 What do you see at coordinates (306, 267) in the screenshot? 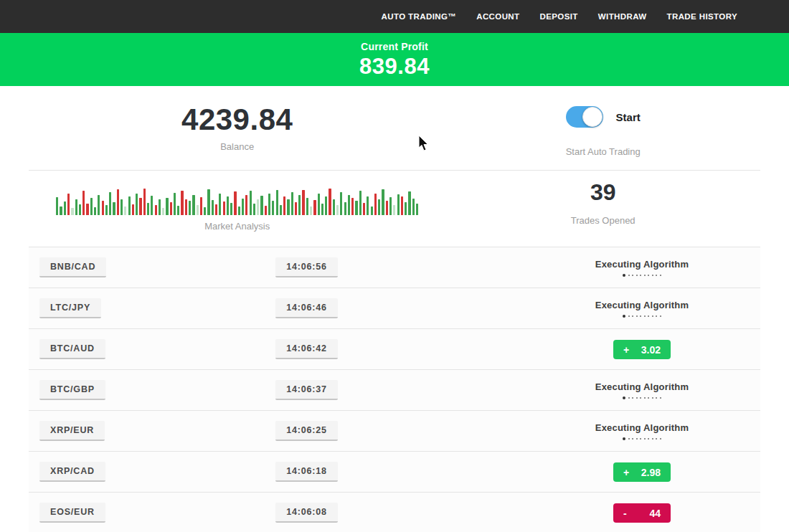
I see `time-chip: 14:06:56` at bounding box center [306, 267].